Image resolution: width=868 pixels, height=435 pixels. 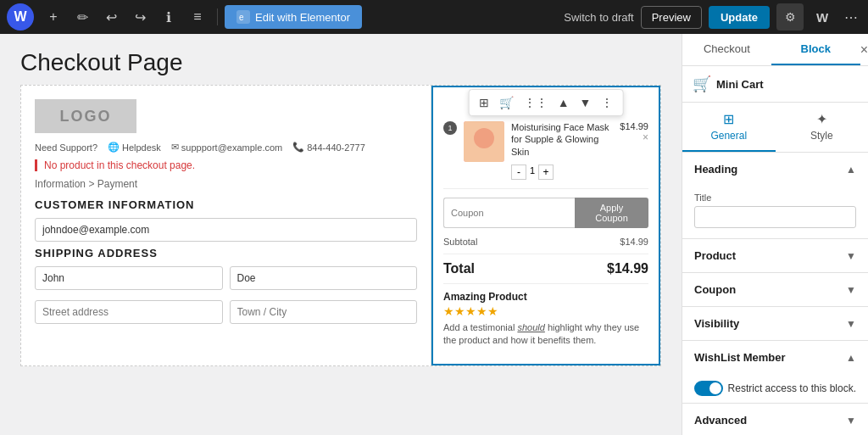 What do you see at coordinates (225, 315) in the screenshot?
I see `address-row` at bounding box center [225, 315].